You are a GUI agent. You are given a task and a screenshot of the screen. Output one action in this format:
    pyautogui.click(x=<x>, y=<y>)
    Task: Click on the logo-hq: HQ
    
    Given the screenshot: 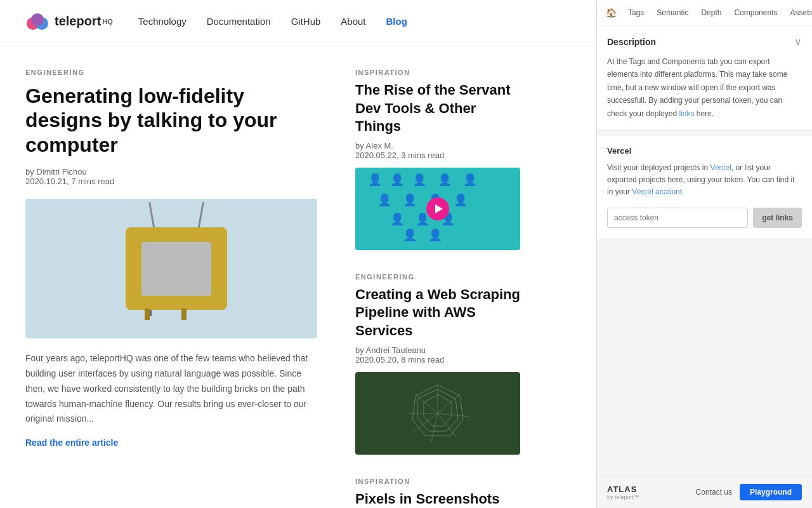 What is the action you would take?
    pyautogui.click(x=108, y=22)
    